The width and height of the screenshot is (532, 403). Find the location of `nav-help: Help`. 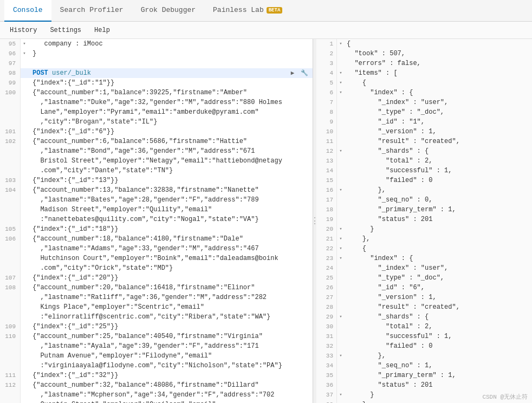

nav-help: Help is located at coordinates (102, 30).